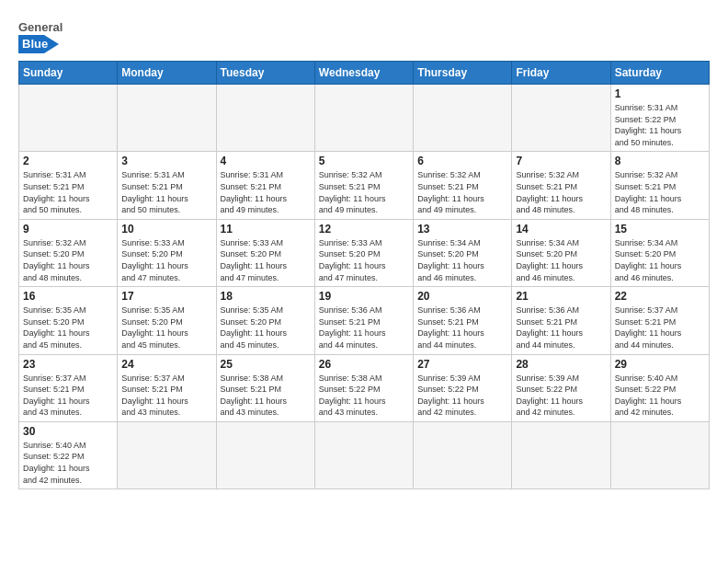  I want to click on calendar-cell: 6Sunrise: 5:32 AM Sunset: 5:21 PM Daylig…, so click(463, 186).